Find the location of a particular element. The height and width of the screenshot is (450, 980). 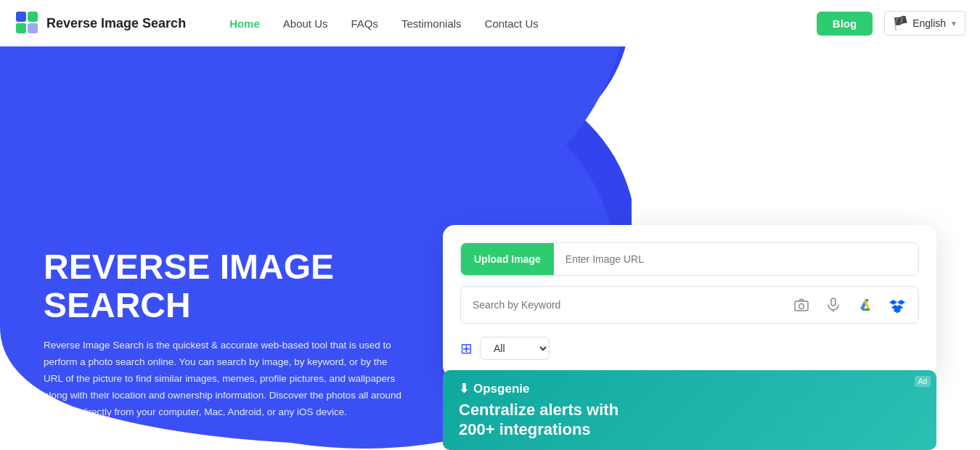

nav-testimonials: Testimonials is located at coordinates (431, 23).